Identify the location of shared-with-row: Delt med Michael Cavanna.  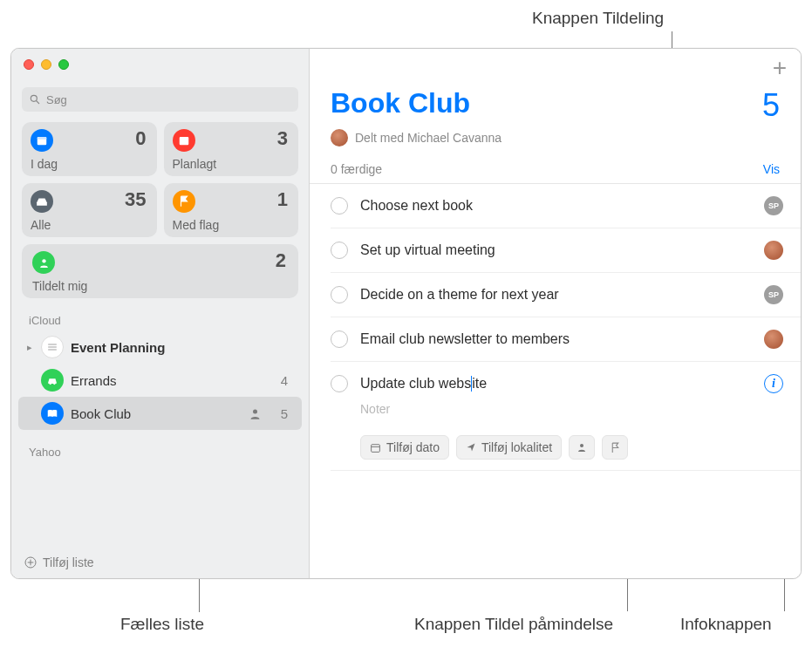
(555, 141).